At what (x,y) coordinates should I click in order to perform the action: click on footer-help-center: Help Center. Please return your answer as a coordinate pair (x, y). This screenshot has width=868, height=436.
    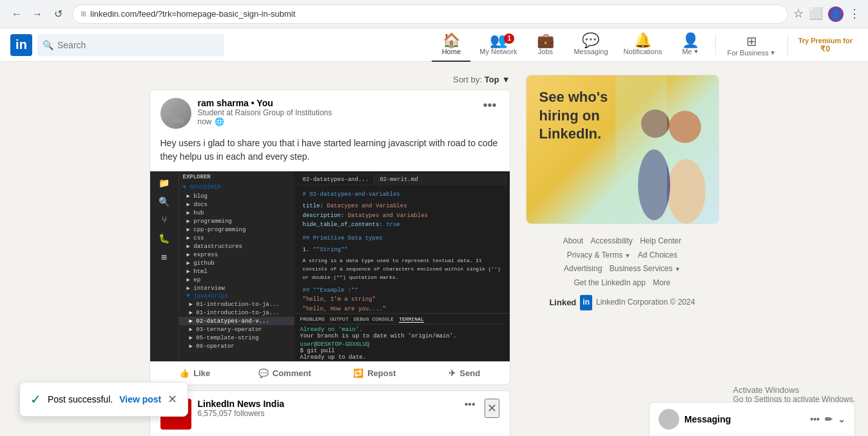
    Looking at the image, I should click on (661, 241).